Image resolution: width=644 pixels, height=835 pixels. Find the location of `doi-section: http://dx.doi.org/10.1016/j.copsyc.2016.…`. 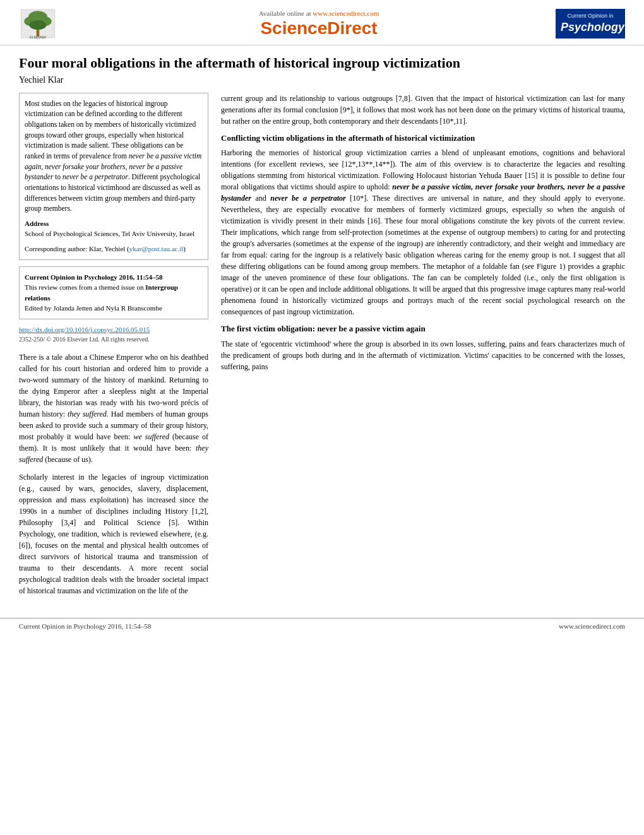

doi-section: http://dx.doi.org/10.1016/j.copsyc.2016.… is located at coordinates (114, 335).